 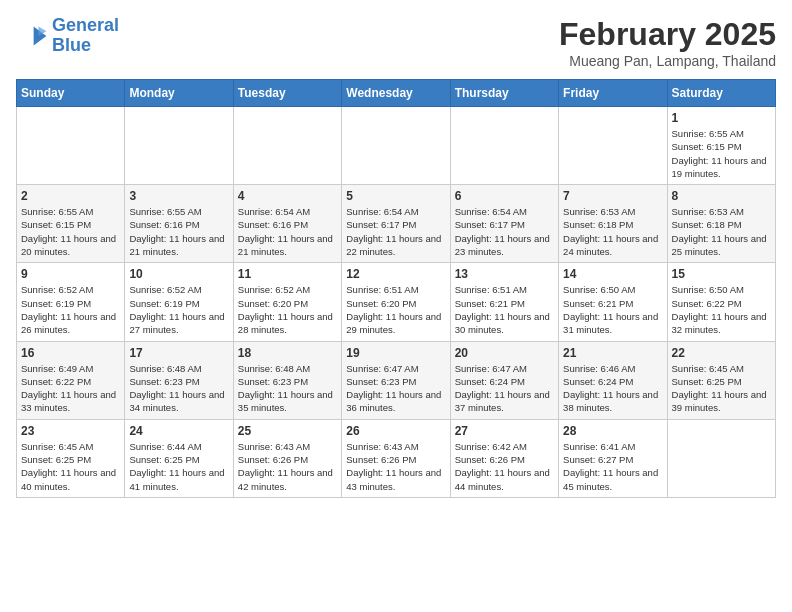 What do you see at coordinates (504, 466) in the screenshot?
I see `day-info: Sunrise: 6:42 AM Sunset: 6:26 PM Dayligh…` at bounding box center [504, 466].